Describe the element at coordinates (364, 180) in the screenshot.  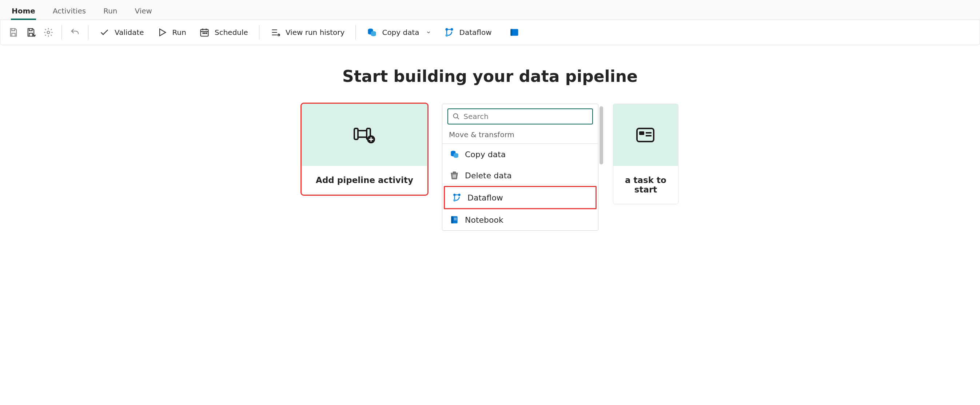
I see `card-label: Add pipeline activity` at that location.